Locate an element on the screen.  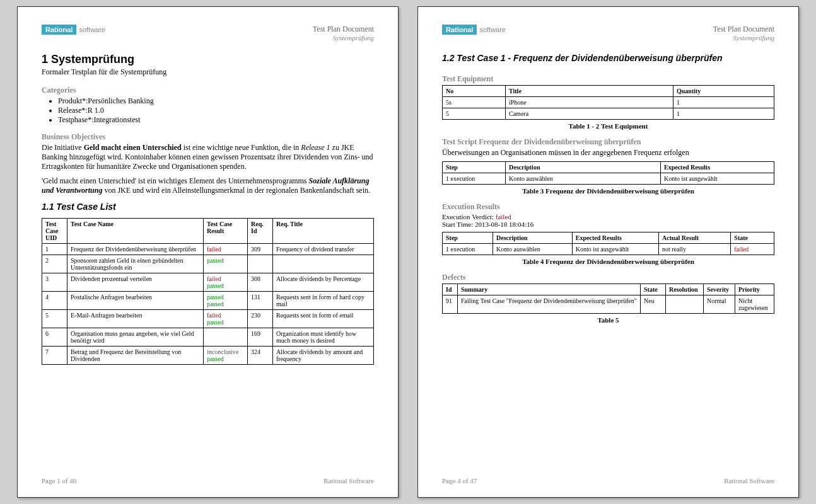
table-cell: Allocate dividends by Percentage is located at coordinates (323, 282).